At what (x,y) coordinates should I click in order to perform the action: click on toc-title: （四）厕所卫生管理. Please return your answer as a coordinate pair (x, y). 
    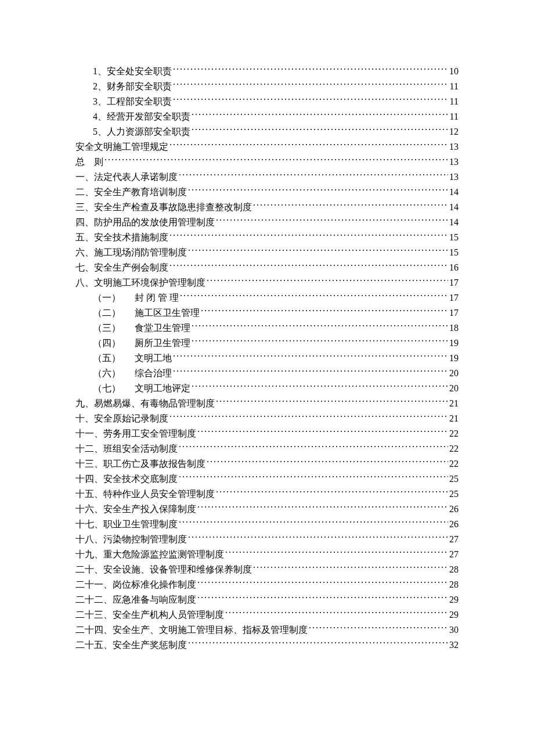
    Looking at the image, I should click on (142, 343).